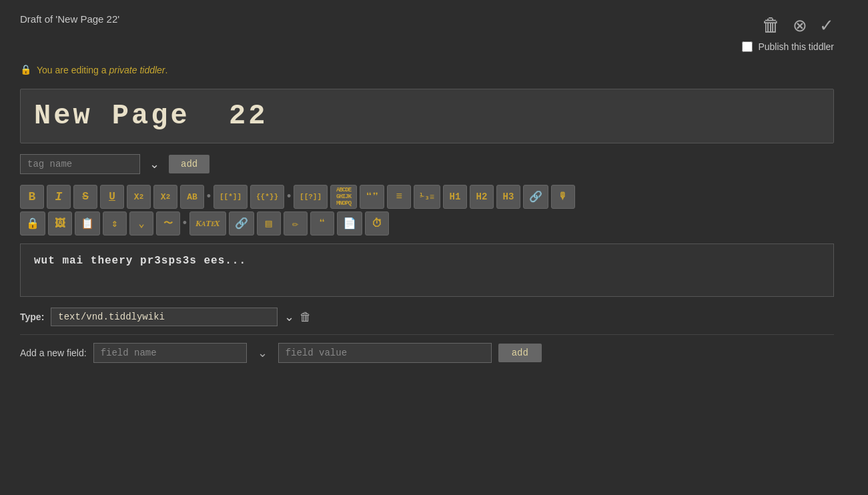 The height and width of the screenshot is (495, 868). I want to click on lock-icon: 🔒, so click(25, 69).